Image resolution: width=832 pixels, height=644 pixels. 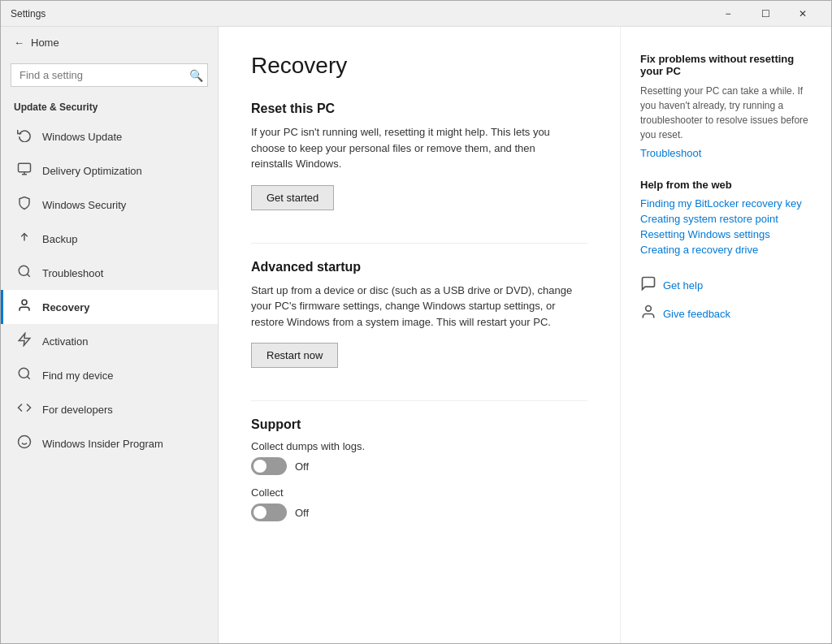 I want to click on windows-update-icon, so click(x=24, y=136).